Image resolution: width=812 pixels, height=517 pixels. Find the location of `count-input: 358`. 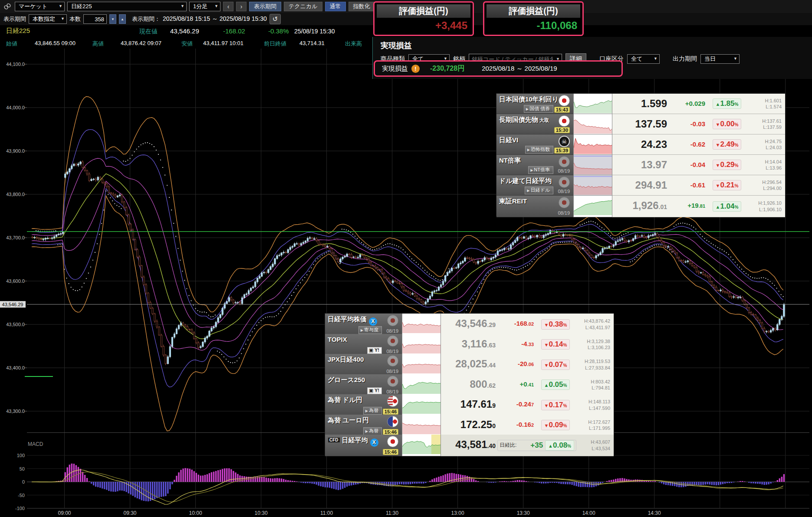

count-input: 358 is located at coordinates (95, 19).